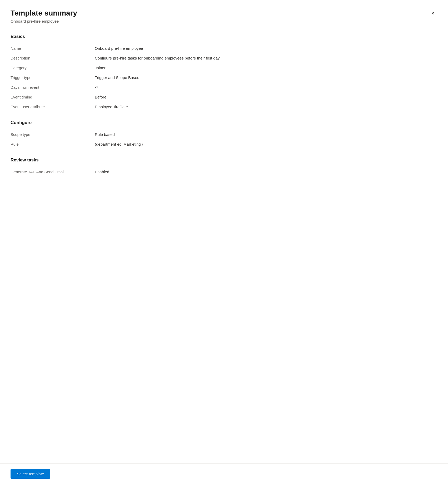 Image resolution: width=448 pixels, height=484 pixels. I want to click on field-label-rule: Rule, so click(53, 144).